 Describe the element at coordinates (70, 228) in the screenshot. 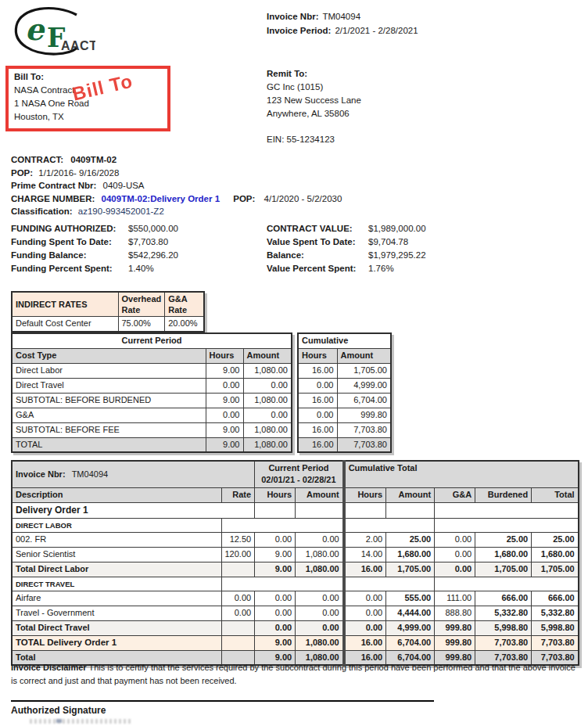

I see `funding-label: FUNDING AUTHORIZED:` at that location.